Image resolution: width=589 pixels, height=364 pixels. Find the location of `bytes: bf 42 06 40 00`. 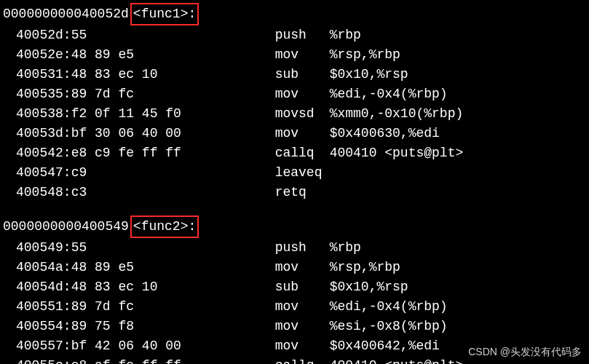

bytes: bf 42 06 40 00 is located at coordinates (173, 347).